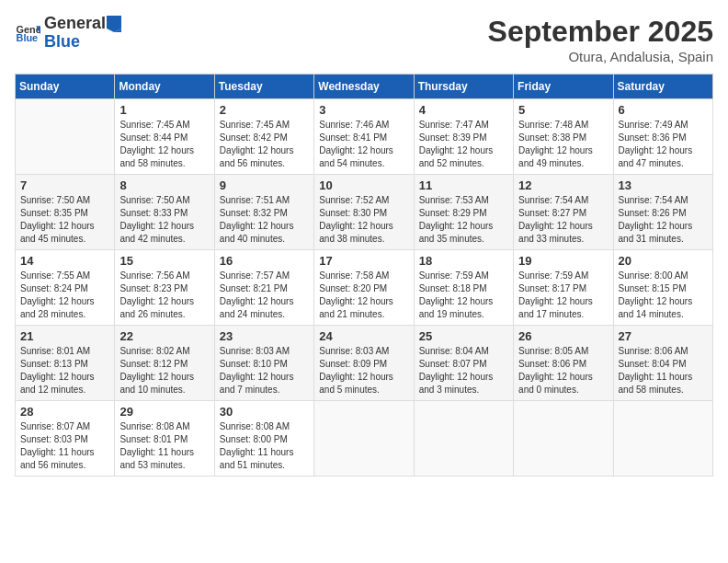  What do you see at coordinates (165, 363) in the screenshot?
I see `calendar-cell: 22Sunrise: 8:02 AM Sunset: 8:12 PM Dayli…` at bounding box center [165, 363].